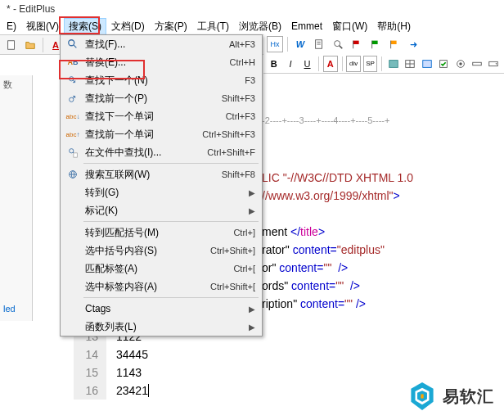  I want to click on menu-shortcut: Shift+F8, so click(239, 174).